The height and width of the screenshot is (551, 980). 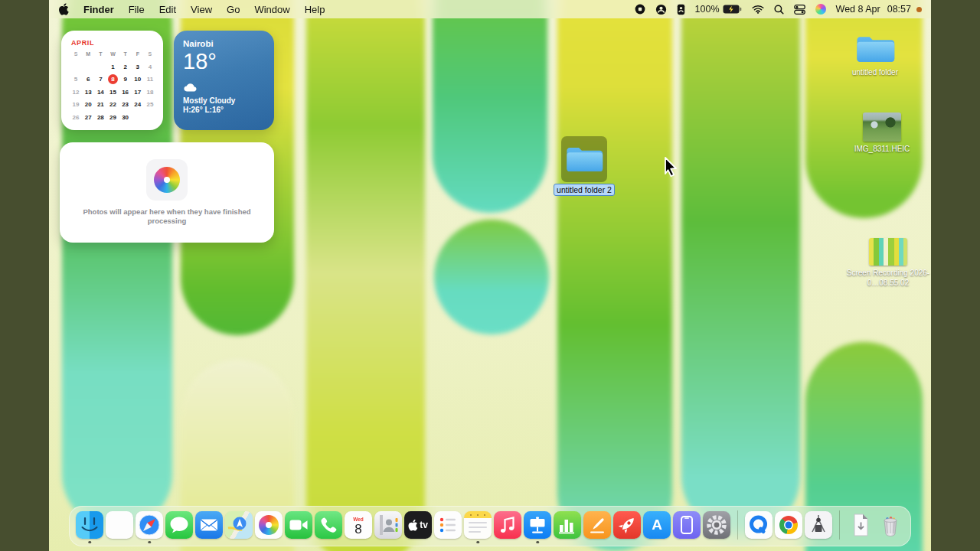 I want to click on chrome-icon, so click(x=789, y=525).